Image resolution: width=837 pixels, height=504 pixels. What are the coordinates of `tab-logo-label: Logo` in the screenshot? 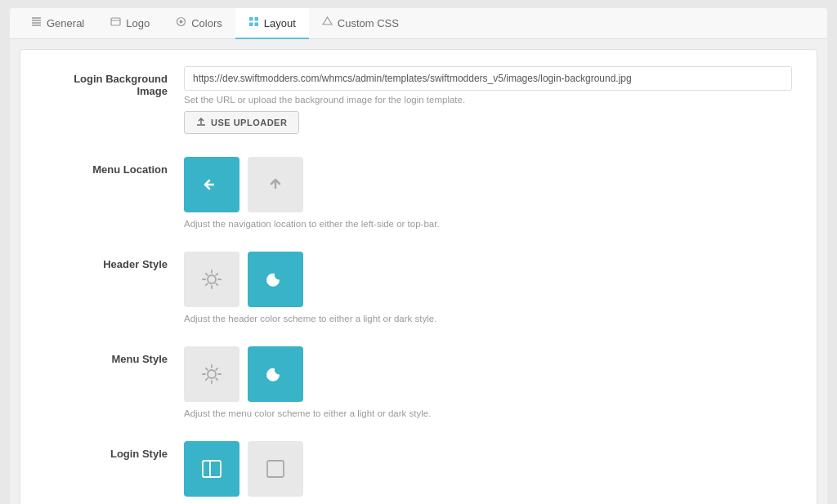 It's located at (137, 23).